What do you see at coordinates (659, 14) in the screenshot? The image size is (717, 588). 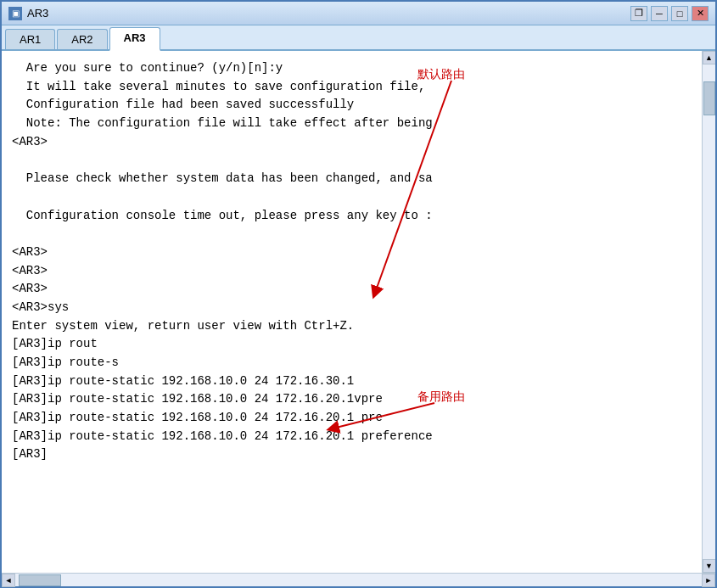 I see `minimize-button: ─` at bounding box center [659, 14].